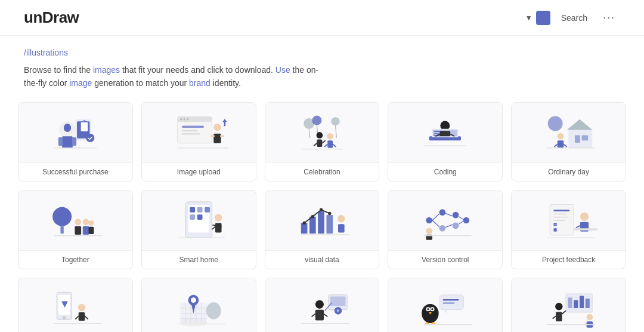  I want to click on card-ordinary-day: Ordinary day, so click(569, 142).